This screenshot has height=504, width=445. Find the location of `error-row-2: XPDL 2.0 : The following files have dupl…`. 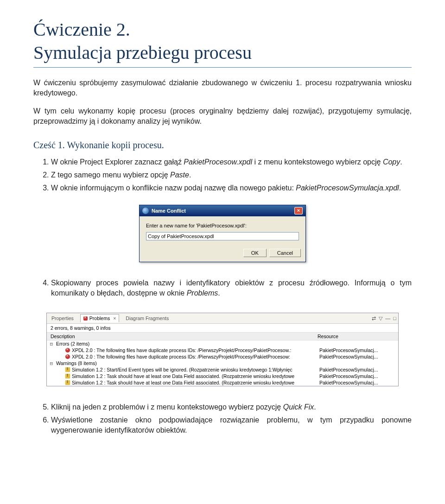

error-row-2: XPDL 2.0 : The following files have dupl… is located at coordinates (222, 357).